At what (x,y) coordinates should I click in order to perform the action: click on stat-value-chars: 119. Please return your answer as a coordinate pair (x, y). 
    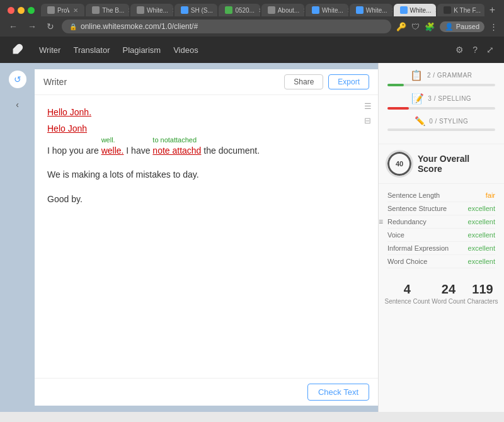
    Looking at the image, I should click on (483, 290).